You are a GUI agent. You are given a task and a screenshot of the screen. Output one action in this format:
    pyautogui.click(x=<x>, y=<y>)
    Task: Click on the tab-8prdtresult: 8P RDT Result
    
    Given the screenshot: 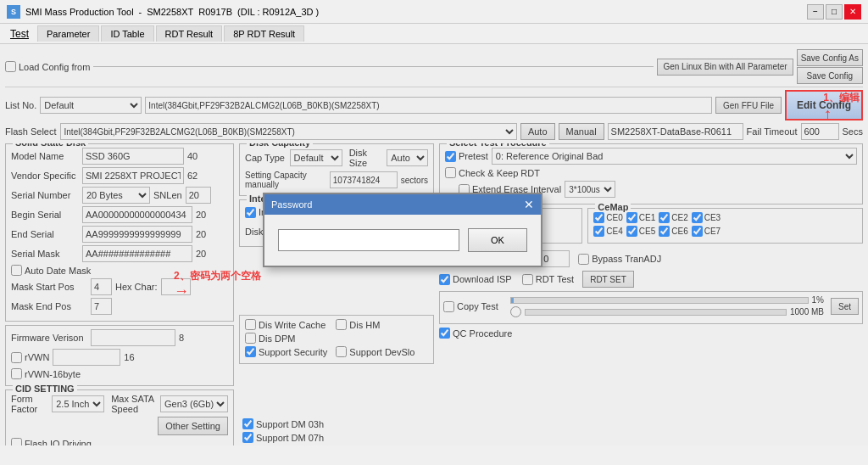 What is the action you would take?
    pyautogui.click(x=264, y=34)
    